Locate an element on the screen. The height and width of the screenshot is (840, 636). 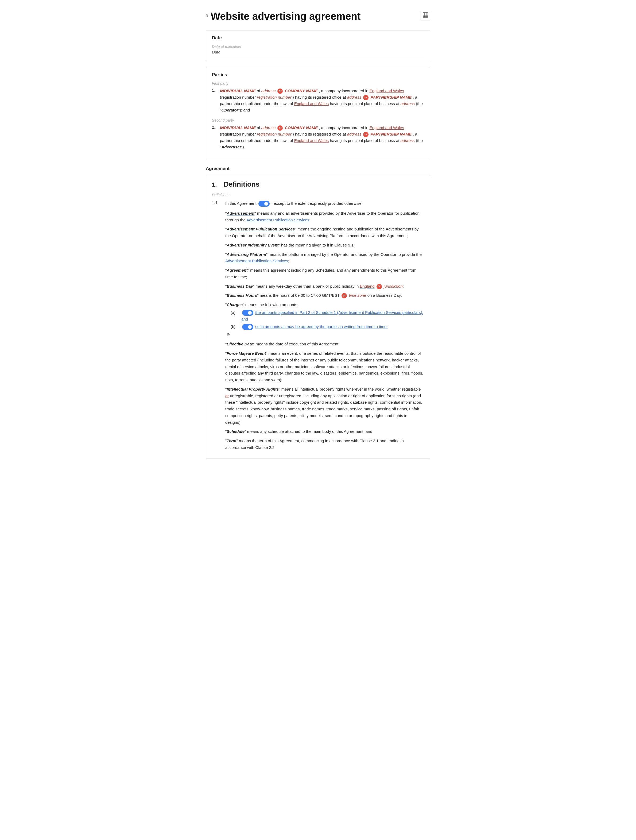
toggle-clause is located at coordinates (264, 204).